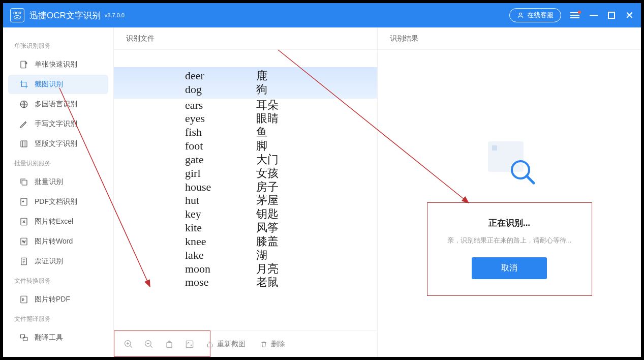 The image size is (644, 360). Describe the element at coordinates (267, 200) in the screenshot. I see `word-cn: 茅屋` at that location.